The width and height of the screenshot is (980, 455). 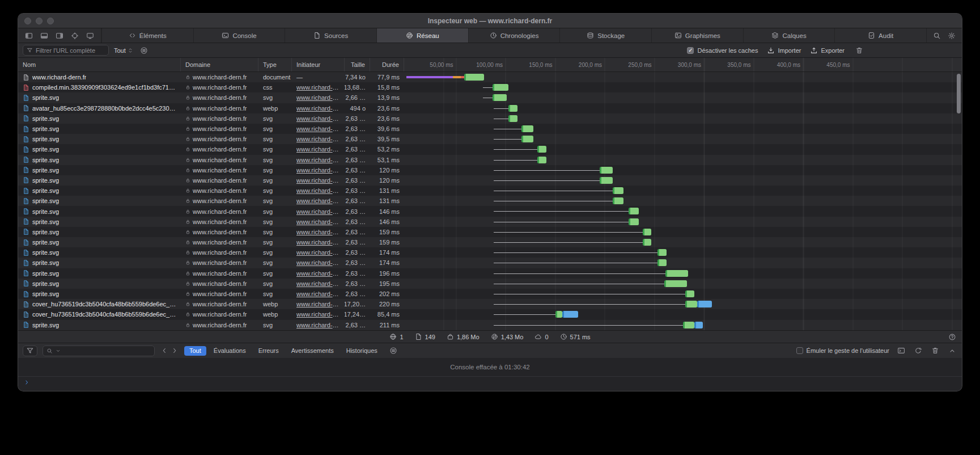 I want to click on dock-left-button, so click(x=29, y=36).